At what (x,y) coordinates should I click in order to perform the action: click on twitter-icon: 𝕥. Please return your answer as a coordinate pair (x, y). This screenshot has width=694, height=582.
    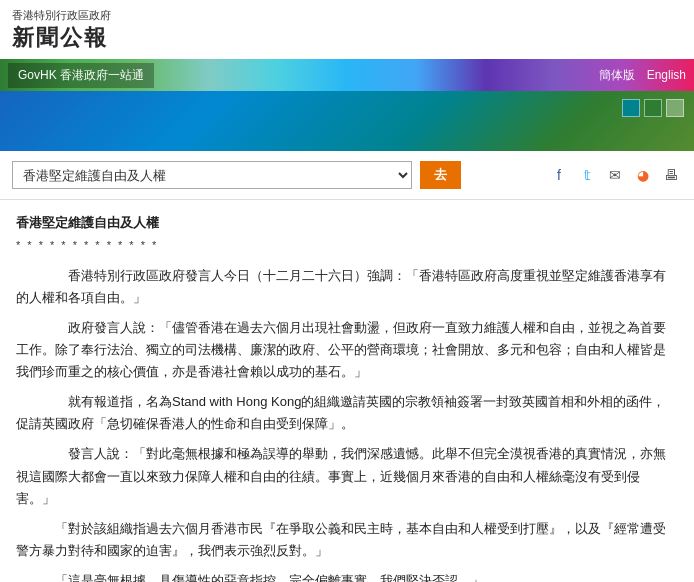
    Looking at the image, I should click on (587, 175).